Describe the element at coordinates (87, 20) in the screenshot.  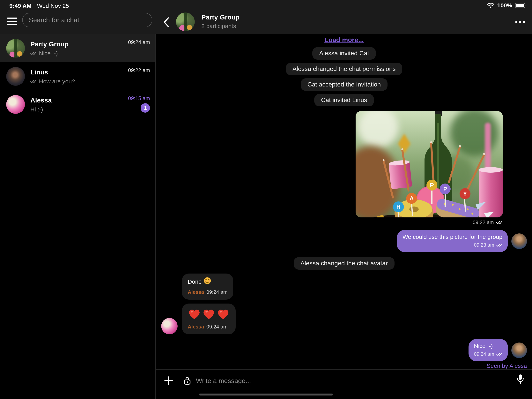
I see `chat-search` at that location.